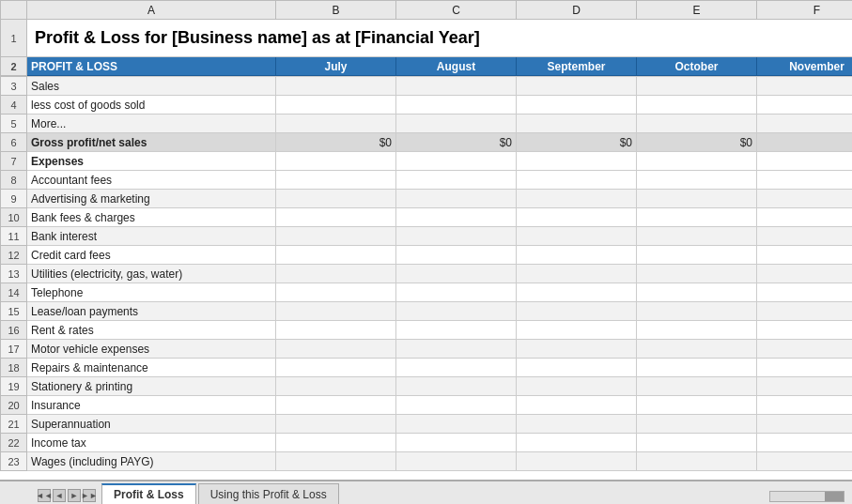 Image resolution: width=852 pixels, height=504 pixels. I want to click on row-num-12: 12, so click(14, 255).